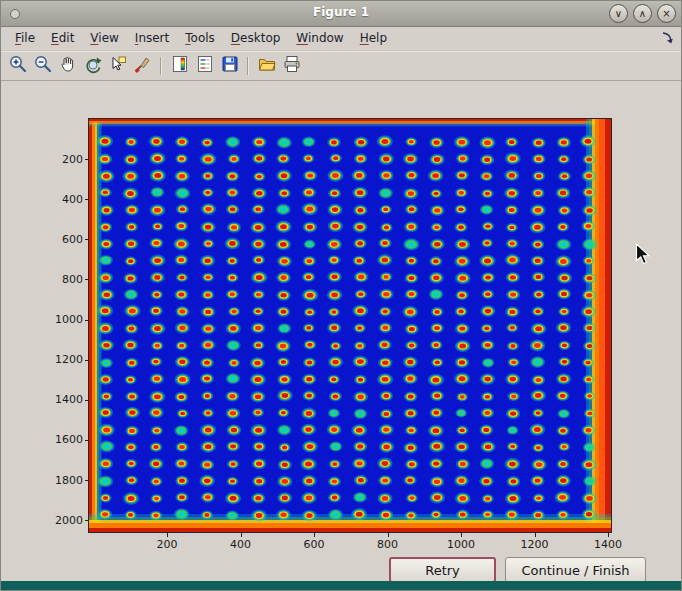 The image size is (682, 591). Describe the element at coordinates (180, 66) in the screenshot. I see `insert-colorbar-icon` at that location.